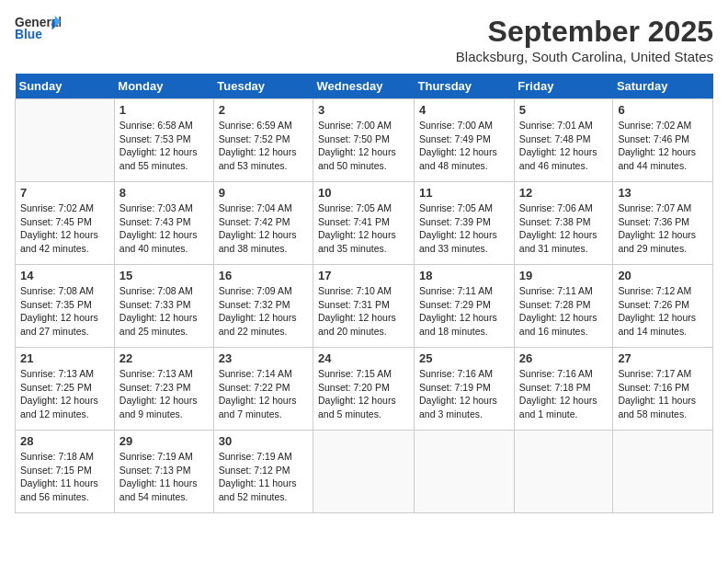 The image size is (728, 563). What do you see at coordinates (164, 110) in the screenshot?
I see `day-number: 1` at bounding box center [164, 110].